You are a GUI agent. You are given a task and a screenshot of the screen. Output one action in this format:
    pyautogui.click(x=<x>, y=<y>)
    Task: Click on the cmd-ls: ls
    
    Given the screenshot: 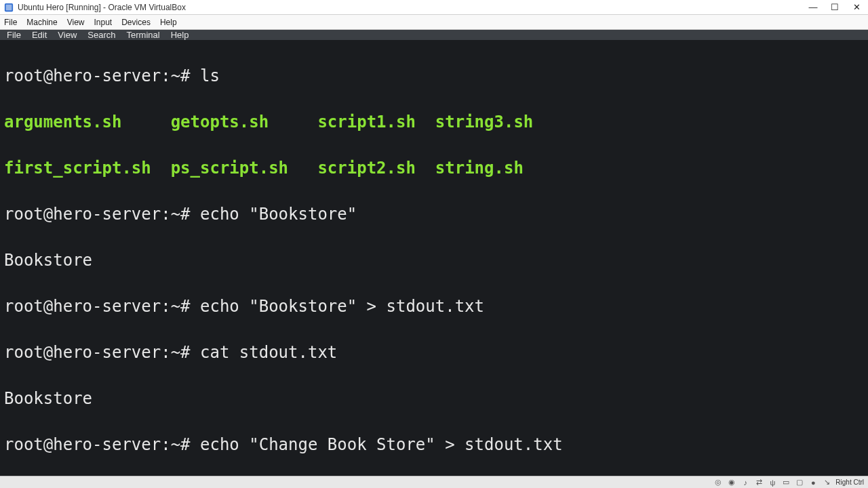 What is the action you would take?
    pyautogui.click(x=210, y=76)
    